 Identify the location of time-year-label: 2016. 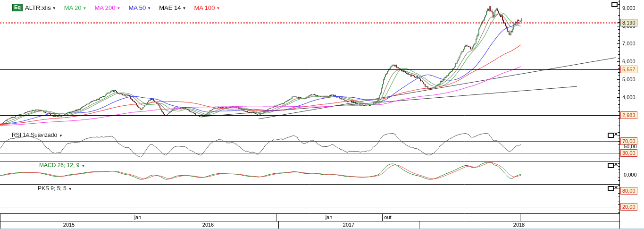
(208, 225).